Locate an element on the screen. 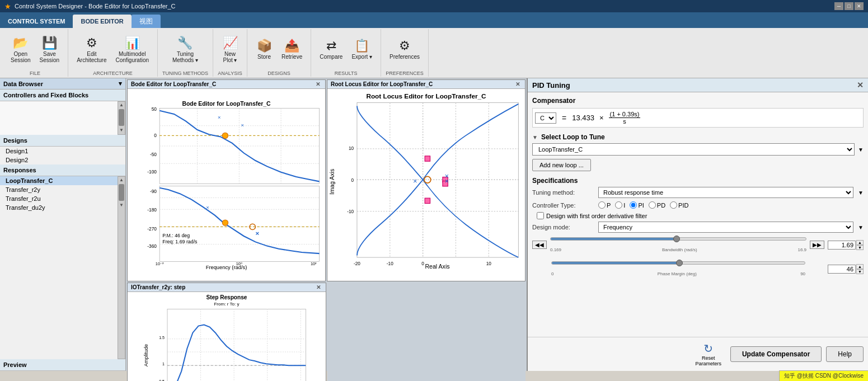  data-browser-arrow: ▾ is located at coordinates (120, 84).